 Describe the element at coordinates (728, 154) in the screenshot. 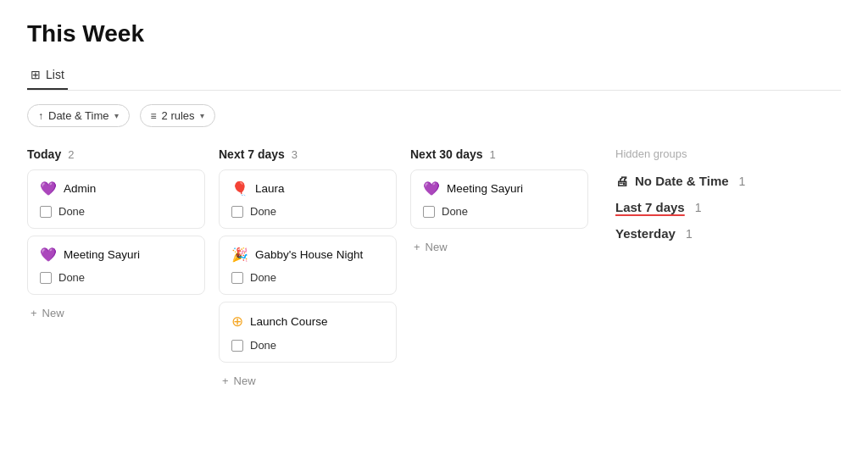

I see `hidden-groups-title: Hidden groups` at that location.